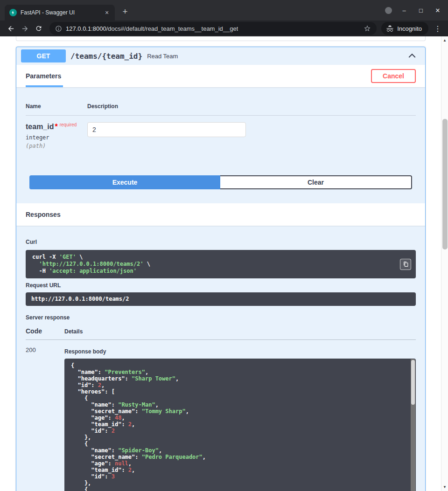 Image resolution: width=448 pixels, height=491 pixels. What do you see at coordinates (68, 125) in the screenshot?
I see `required-label: required` at bounding box center [68, 125].